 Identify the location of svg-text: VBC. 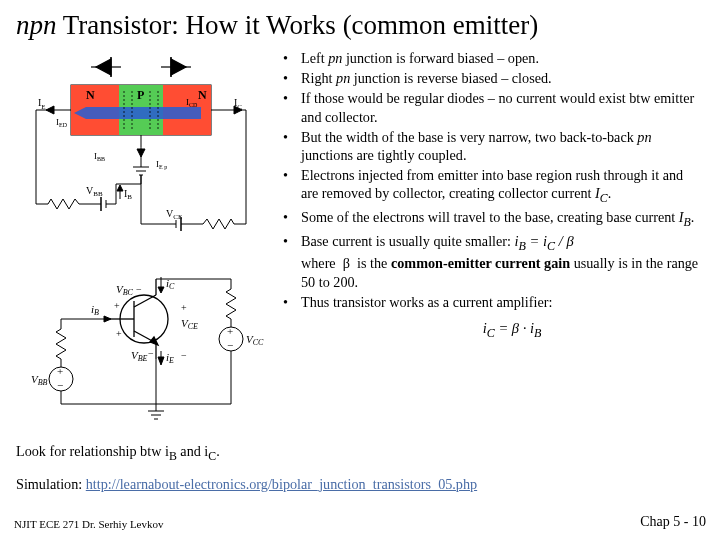
(125, 290).